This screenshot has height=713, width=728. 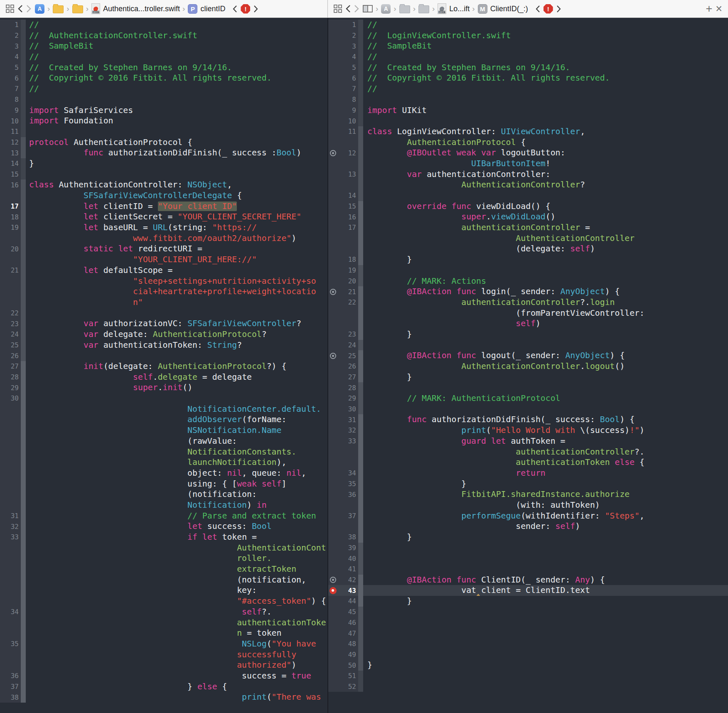 What do you see at coordinates (346, 623) in the screenshot?
I see `gutter: 46` at bounding box center [346, 623].